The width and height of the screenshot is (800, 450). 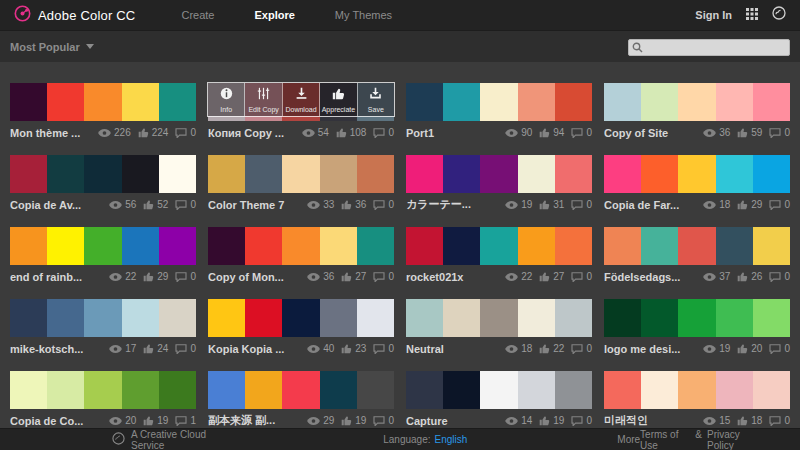 I want to click on download-button: Download, so click(x=302, y=100).